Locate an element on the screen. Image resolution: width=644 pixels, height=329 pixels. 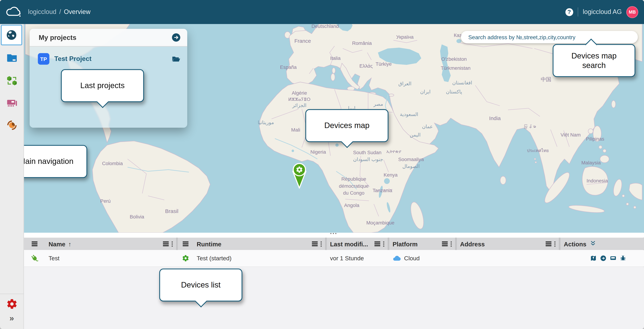
collapse-glyph: » is located at coordinates (12, 318).